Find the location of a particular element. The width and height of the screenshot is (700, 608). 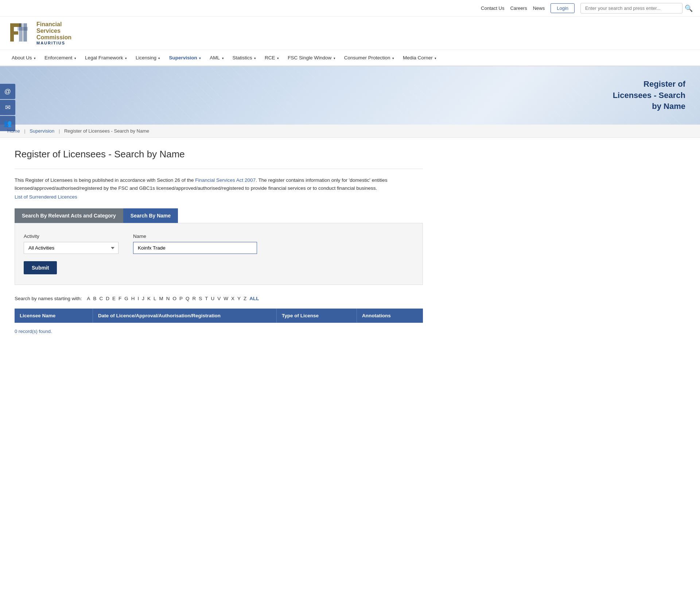

search-input is located at coordinates (631, 8).